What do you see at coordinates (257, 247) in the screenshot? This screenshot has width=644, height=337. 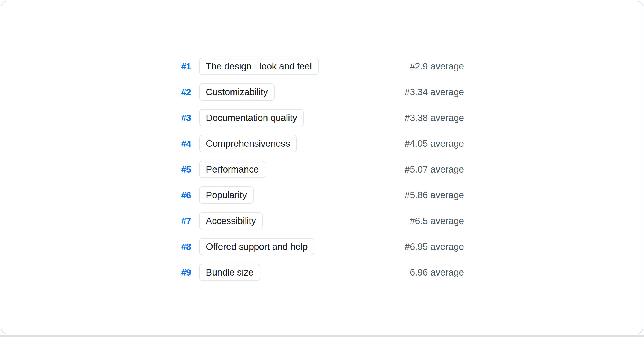 I see `option-label: Offered support and help` at bounding box center [257, 247].